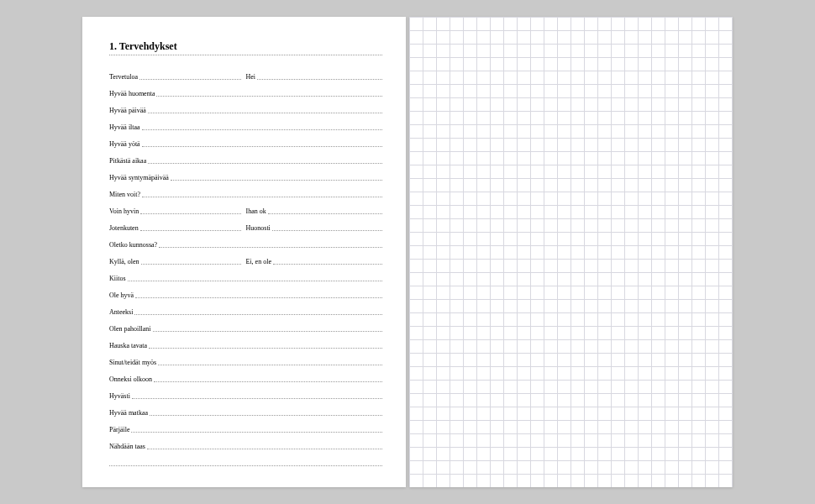 The width and height of the screenshot is (815, 504). I want to click on section-title: 1. Tervehdykset, so click(245, 47).